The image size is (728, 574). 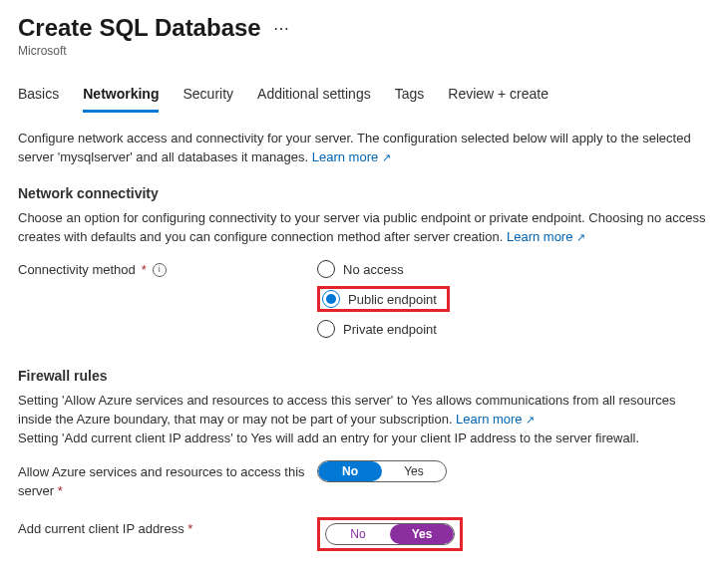 What do you see at coordinates (390, 534) in the screenshot?
I see `client-ip-toggle: No Yes` at bounding box center [390, 534].